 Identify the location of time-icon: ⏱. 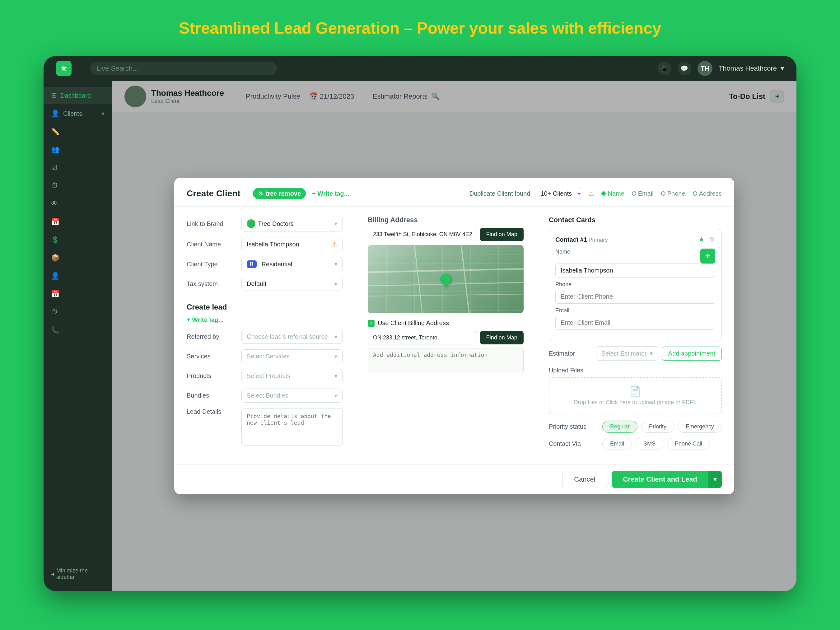
(54, 186).